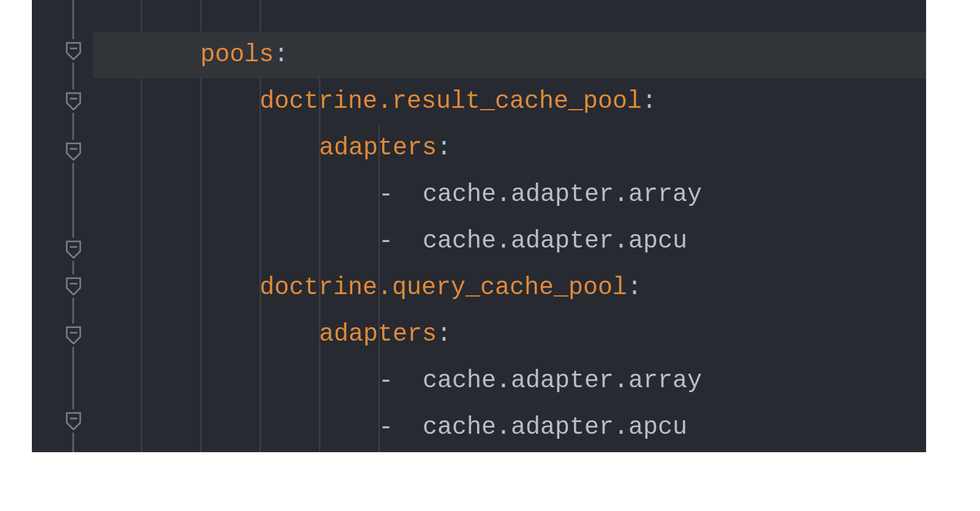 This screenshot has height=511, width=980. I want to click on yaml-key: doctrine.query_cache_pool, so click(443, 288).